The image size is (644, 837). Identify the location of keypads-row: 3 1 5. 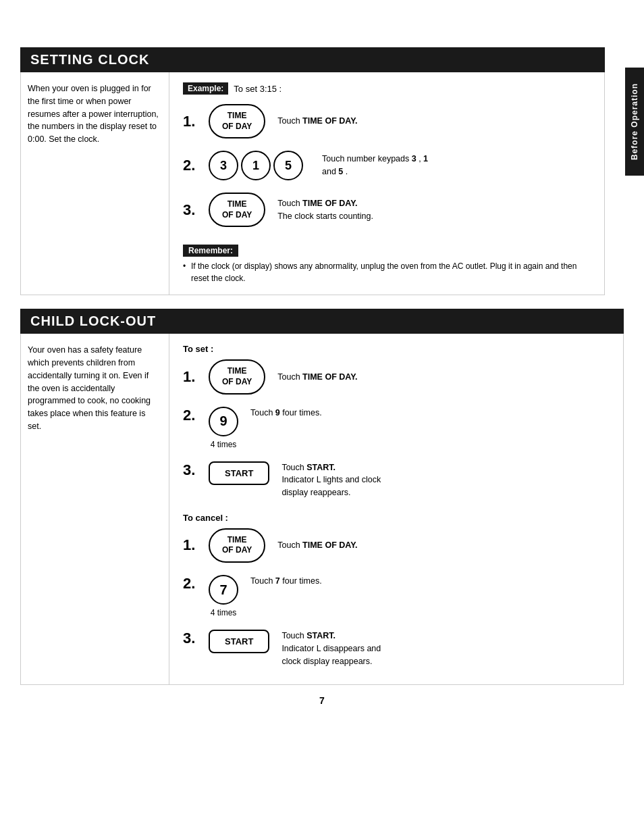
(256, 166).